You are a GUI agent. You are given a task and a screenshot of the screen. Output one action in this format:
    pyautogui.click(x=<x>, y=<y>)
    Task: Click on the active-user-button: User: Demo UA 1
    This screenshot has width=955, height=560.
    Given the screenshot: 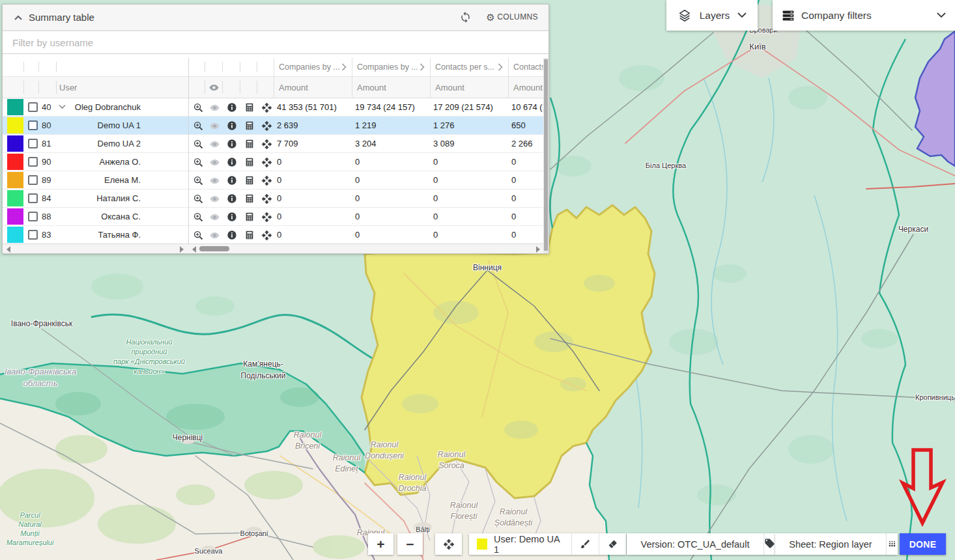 What is the action you would take?
    pyautogui.click(x=520, y=544)
    